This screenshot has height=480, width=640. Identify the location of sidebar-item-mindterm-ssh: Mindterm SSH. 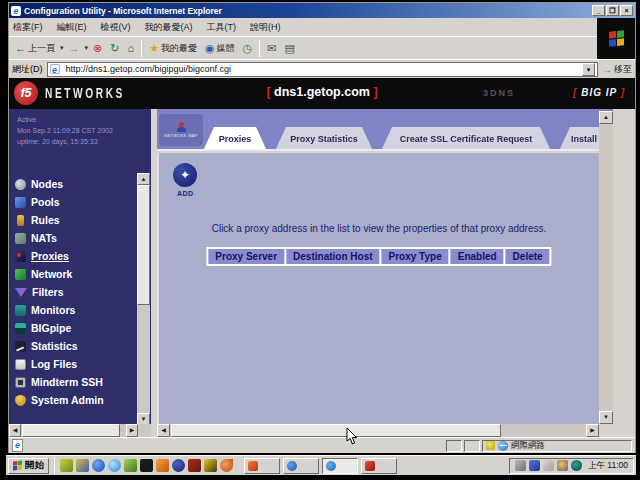
(76, 382).